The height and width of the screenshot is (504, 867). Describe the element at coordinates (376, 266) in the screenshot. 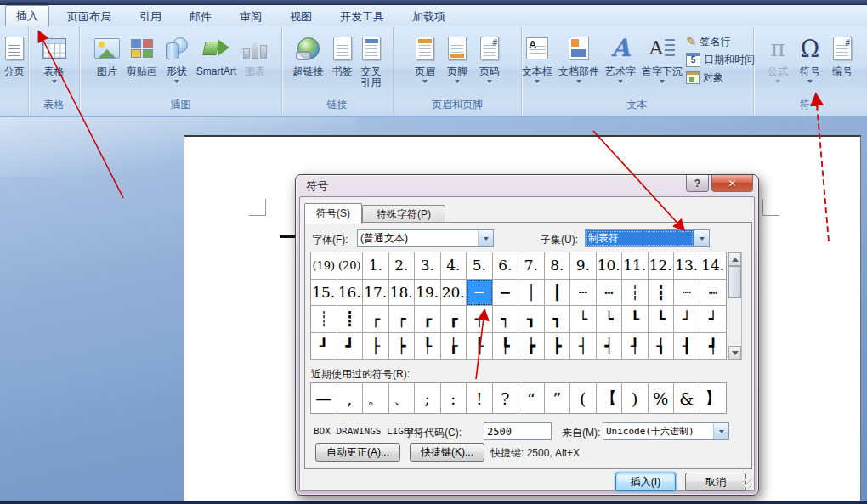

I see `symbol-cell: 1.` at that location.